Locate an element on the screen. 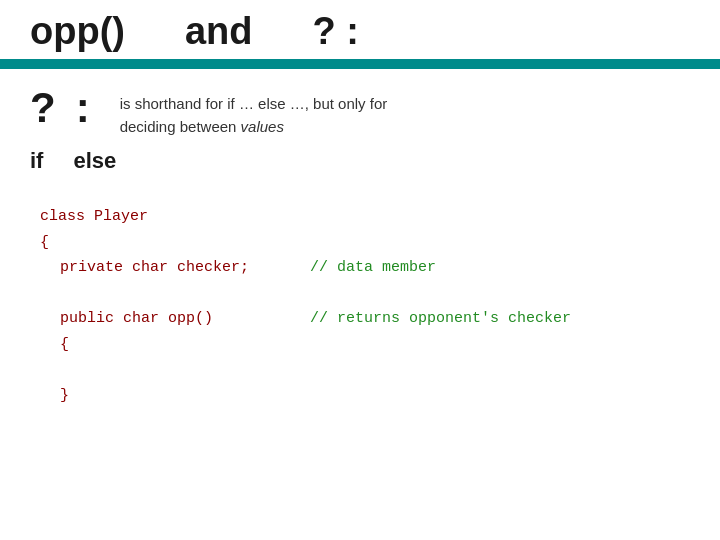 The height and width of the screenshot is (540, 720). ternary-symbols: ? : is located at coordinates (60, 108).